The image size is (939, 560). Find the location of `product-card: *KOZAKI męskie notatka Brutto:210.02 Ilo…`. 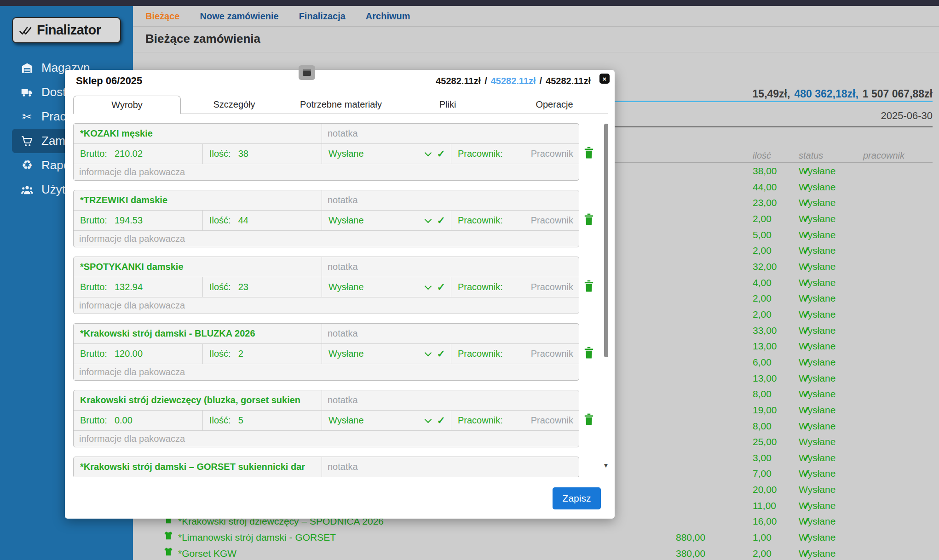

product-card: *KOZAKI męskie notatka Brutto:210.02 Ilo… is located at coordinates (335, 152).